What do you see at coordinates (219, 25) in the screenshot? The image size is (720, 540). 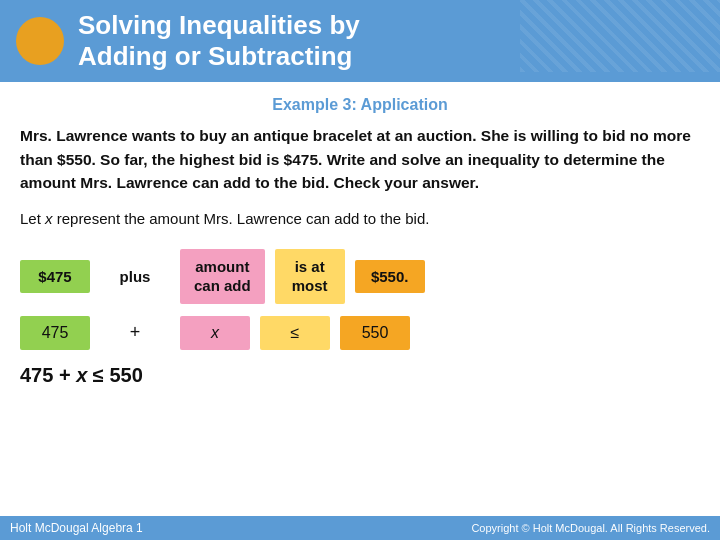 I see `header-title-line1: Solving Inequalities by` at bounding box center [219, 25].